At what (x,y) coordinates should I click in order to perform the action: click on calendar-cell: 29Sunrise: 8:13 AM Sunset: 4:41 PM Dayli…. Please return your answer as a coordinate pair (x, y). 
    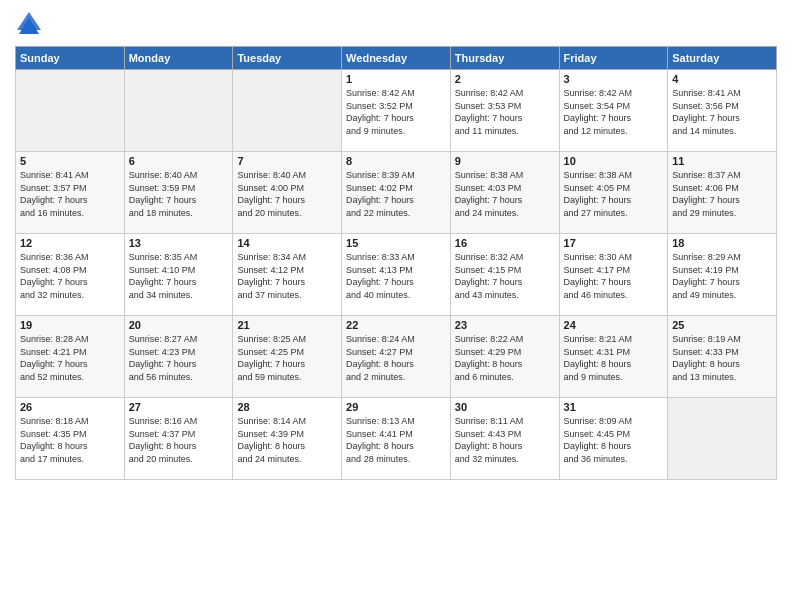
    Looking at the image, I should click on (396, 439).